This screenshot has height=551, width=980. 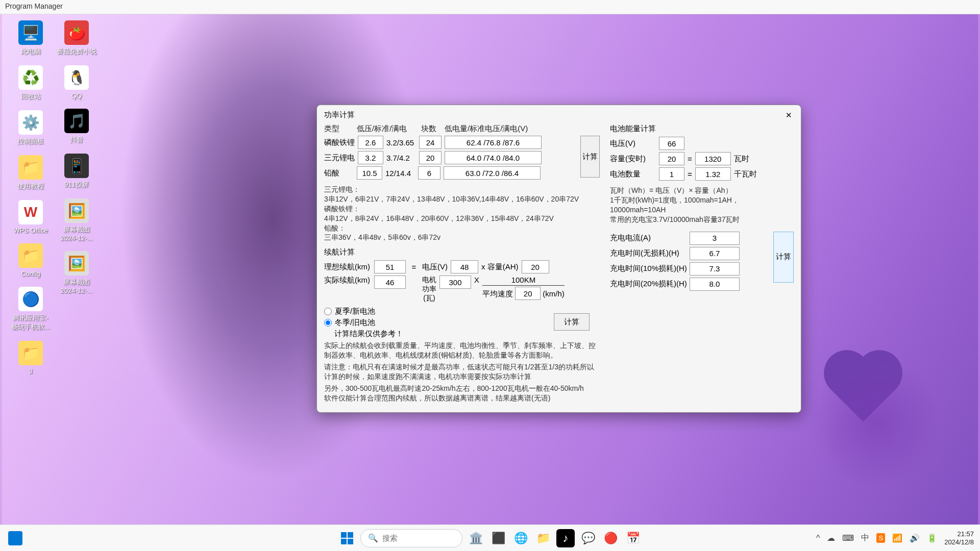 I want to click on desktop-icons-col2: 🍅番茄免费小说 🐧QQ 🎵抖音 📱911投屏 🖼️屏幕截图 2024-12-..…, so click(x=77, y=162).